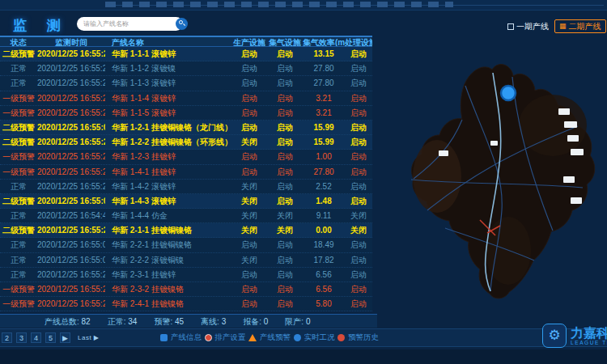 The height and width of the screenshot is (364, 607). Describe the element at coordinates (36, 338) in the screenshot. I see `page-button: 4` at that location.